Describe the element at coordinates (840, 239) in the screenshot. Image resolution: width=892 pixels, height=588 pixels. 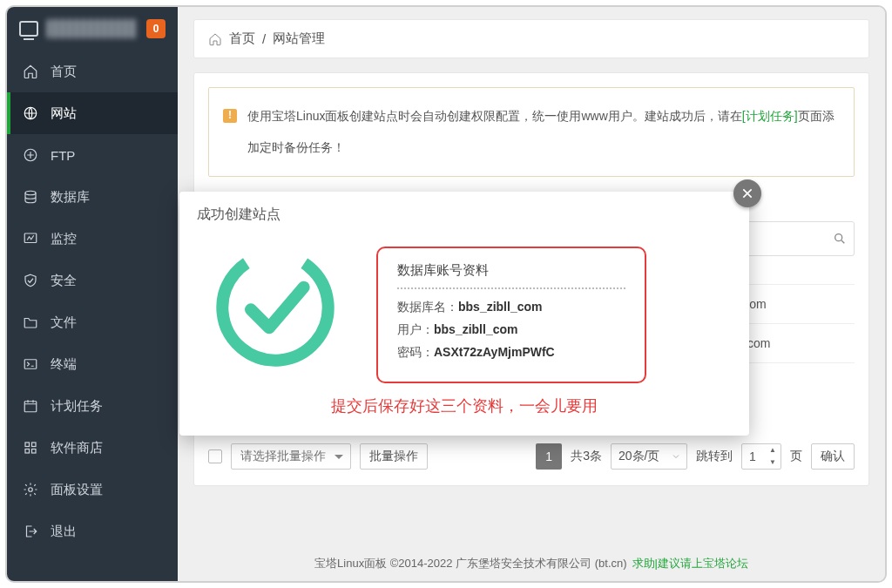
I see `search-icon` at that location.